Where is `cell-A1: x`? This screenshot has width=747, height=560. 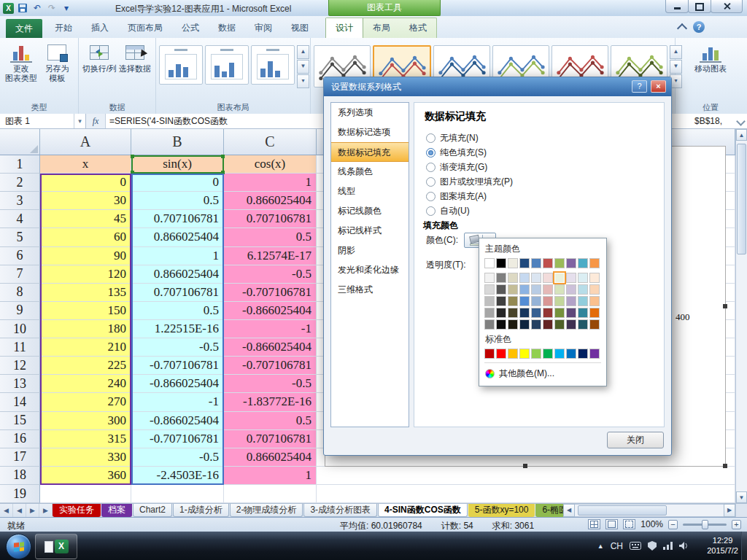 cell-A1: x is located at coordinates (86, 165).